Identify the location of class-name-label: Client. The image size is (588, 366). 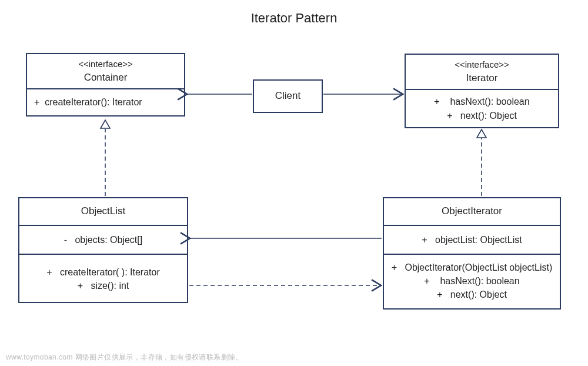
(288, 97).